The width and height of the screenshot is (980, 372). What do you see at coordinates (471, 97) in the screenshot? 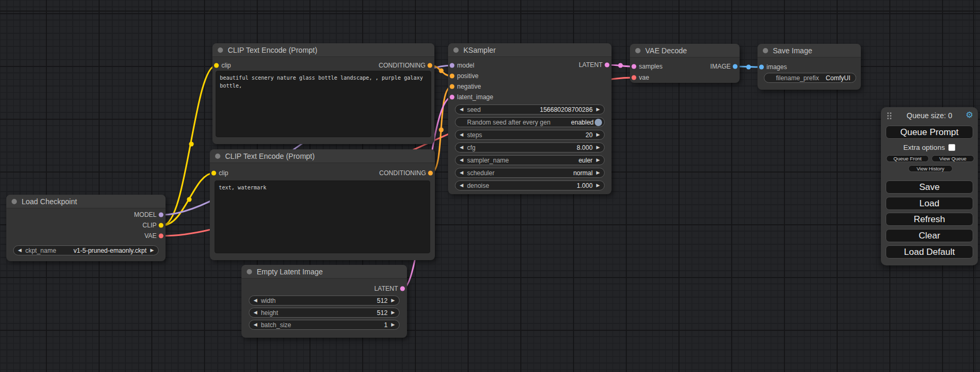
I see `input-row-latent-image: latent_image` at bounding box center [471, 97].